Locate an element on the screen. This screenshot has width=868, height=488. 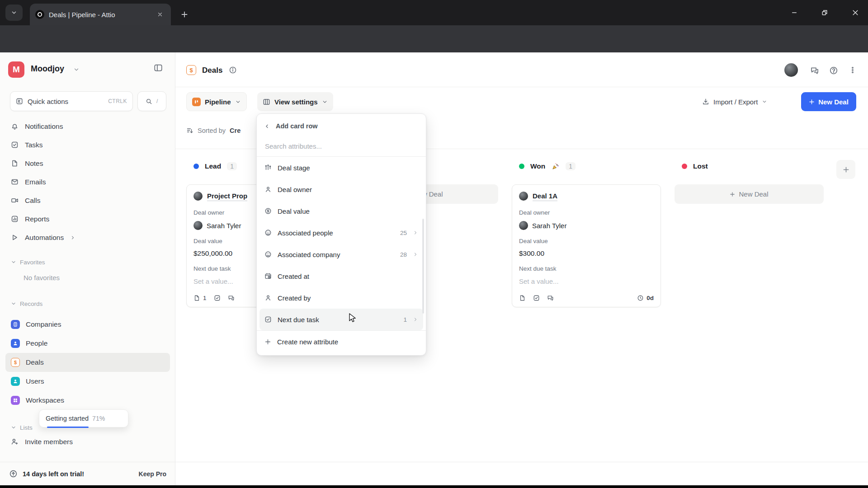
collapse-sidebar-icon is located at coordinates (158, 68).